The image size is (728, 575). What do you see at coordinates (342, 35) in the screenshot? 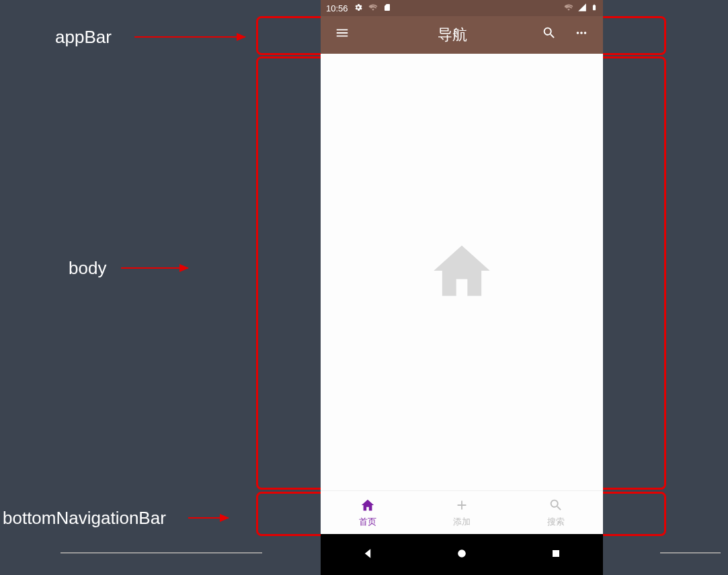
I see `menu-button` at bounding box center [342, 35].